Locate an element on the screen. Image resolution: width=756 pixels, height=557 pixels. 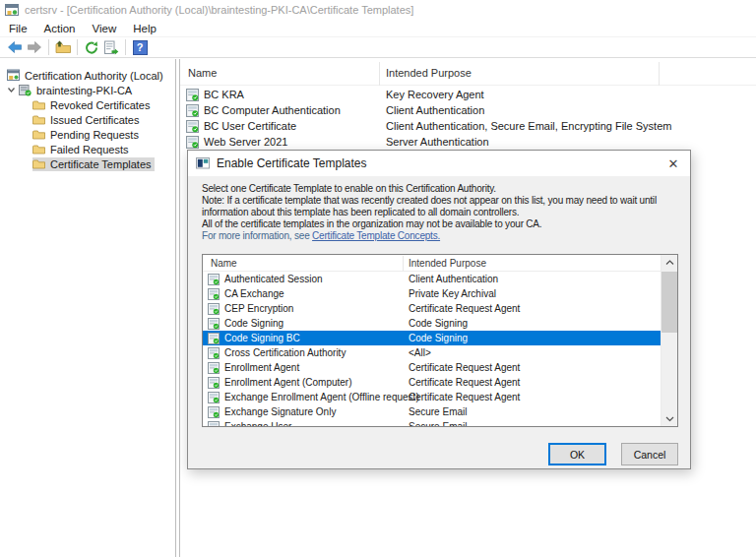
list-item: Code Signing Code Signing is located at coordinates (431, 323).